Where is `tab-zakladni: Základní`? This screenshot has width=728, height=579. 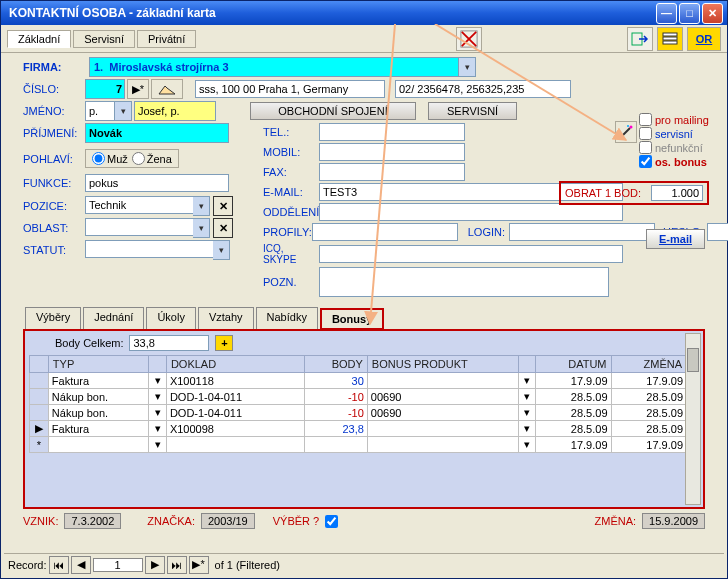
tab-zakladni: Základní is located at coordinates (39, 39).